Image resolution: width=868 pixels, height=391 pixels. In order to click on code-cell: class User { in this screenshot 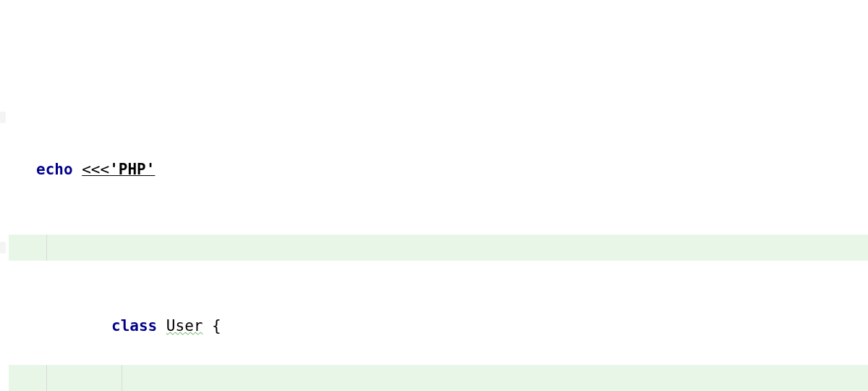, I will do `click(452, 248)`.